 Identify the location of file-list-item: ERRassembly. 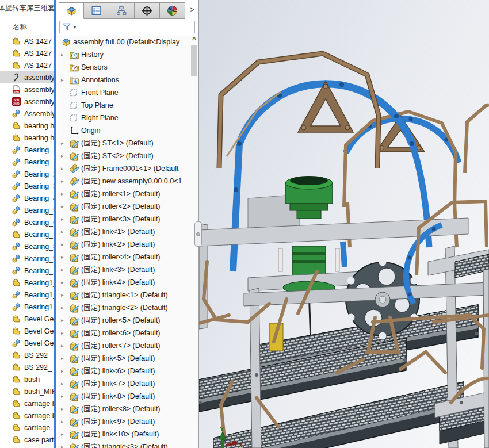
(27, 90).